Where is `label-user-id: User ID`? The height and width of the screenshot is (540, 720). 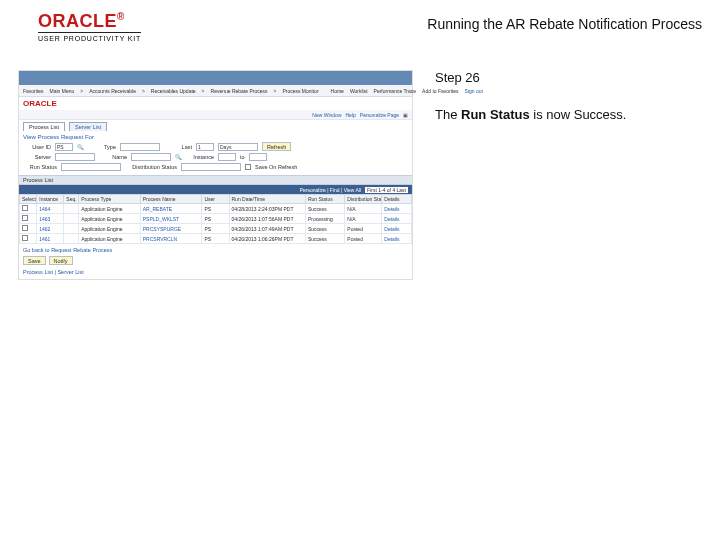
label-user-id: User ID is located at coordinates (37, 147).